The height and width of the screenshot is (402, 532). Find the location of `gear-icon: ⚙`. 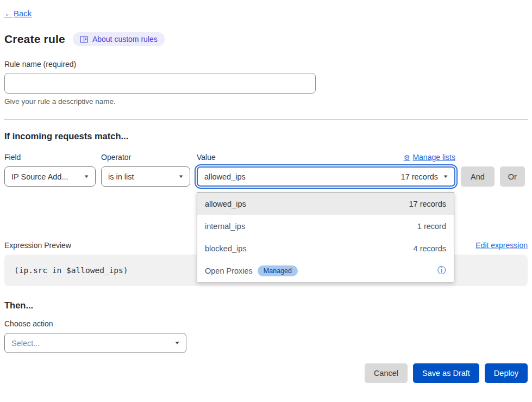

gear-icon: ⚙ is located at coordinates (407, 158).